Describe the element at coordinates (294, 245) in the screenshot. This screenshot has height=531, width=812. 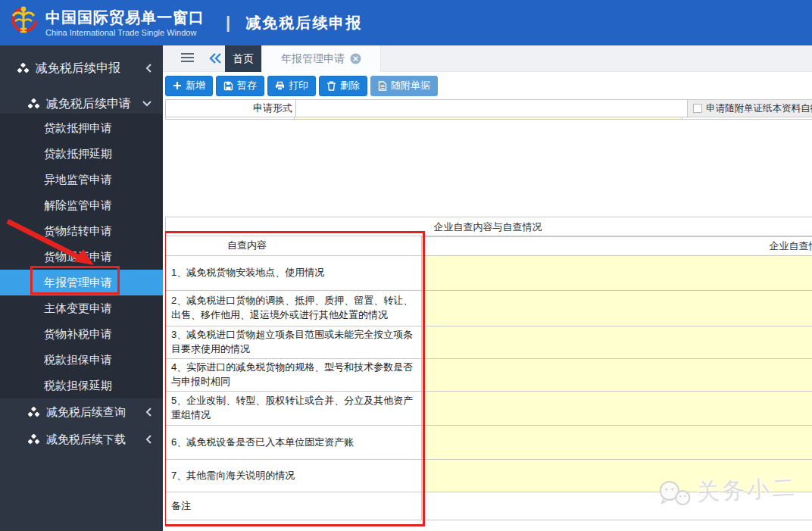
I see `col-header-content: 自查内容` at that location.